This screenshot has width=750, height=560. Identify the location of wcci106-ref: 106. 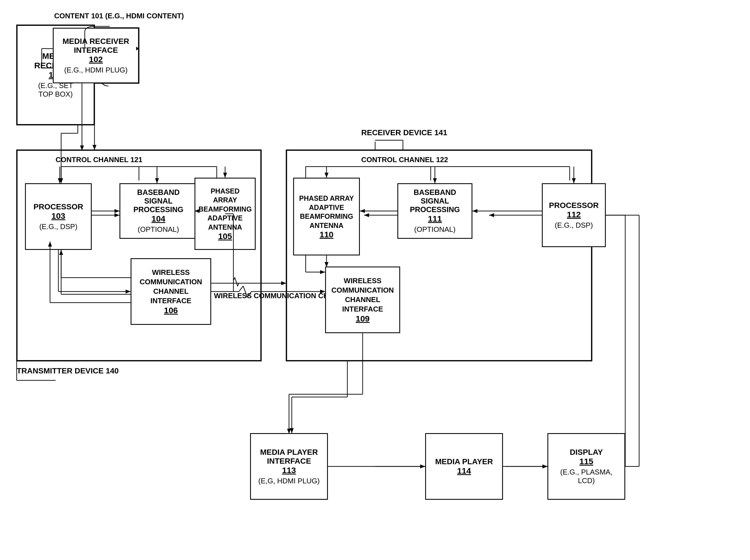
(171, 310).